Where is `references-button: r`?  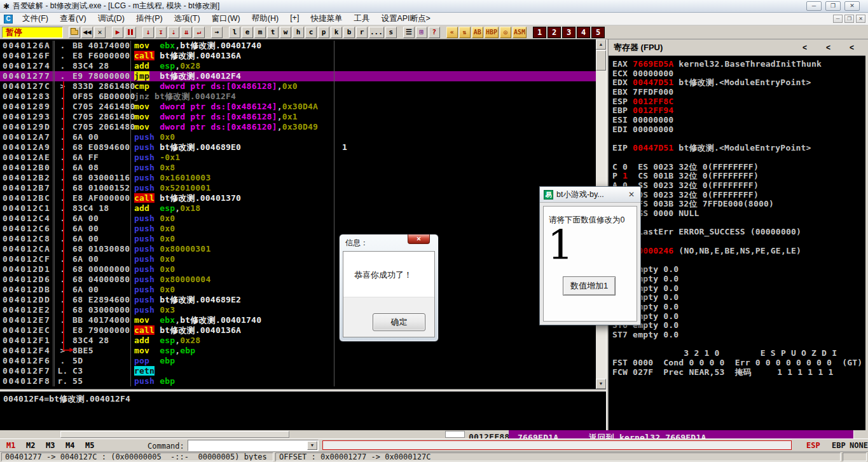 references-button: r is located at coordinates (362, 32).